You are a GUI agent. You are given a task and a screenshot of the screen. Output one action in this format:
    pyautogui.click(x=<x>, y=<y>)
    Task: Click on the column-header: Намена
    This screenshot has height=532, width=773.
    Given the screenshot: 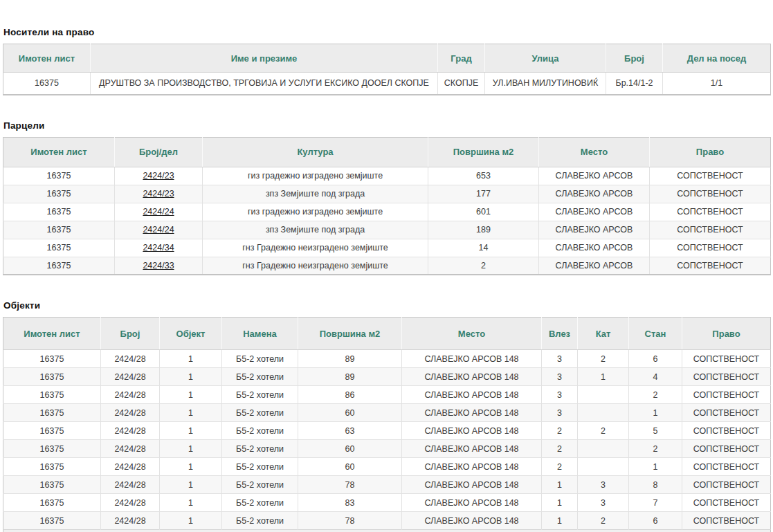 What is the action you would take?
    pyautogui.click(x=260, y=333)
    